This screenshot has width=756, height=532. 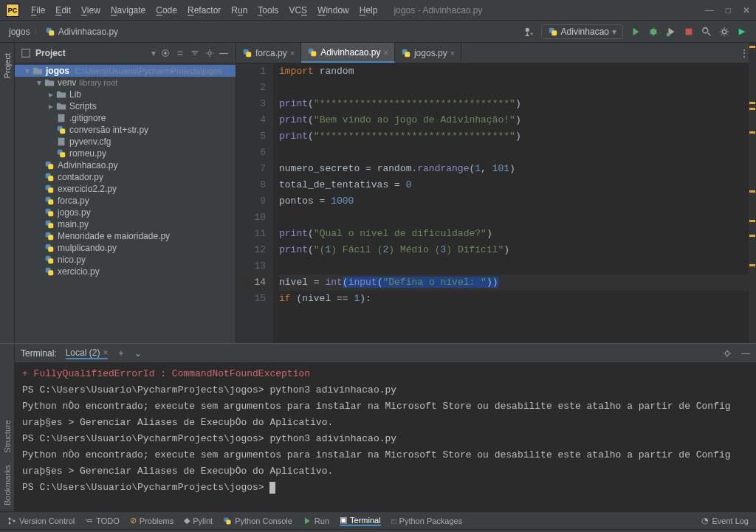 What do you see at coordinates (126, 177) in the screenshot?
I see `tree-item: contador.py` at bounding box center [126, 177].